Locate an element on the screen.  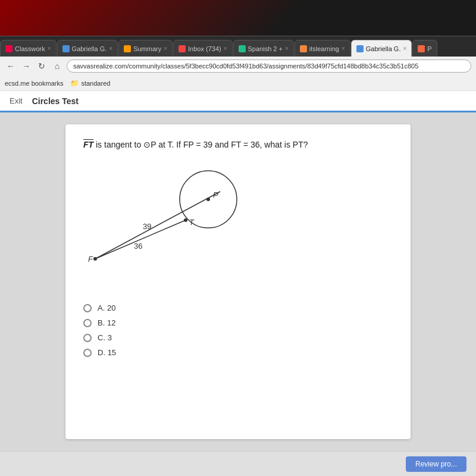
refresh-button: ↻ is located at coordinates (42, 66).